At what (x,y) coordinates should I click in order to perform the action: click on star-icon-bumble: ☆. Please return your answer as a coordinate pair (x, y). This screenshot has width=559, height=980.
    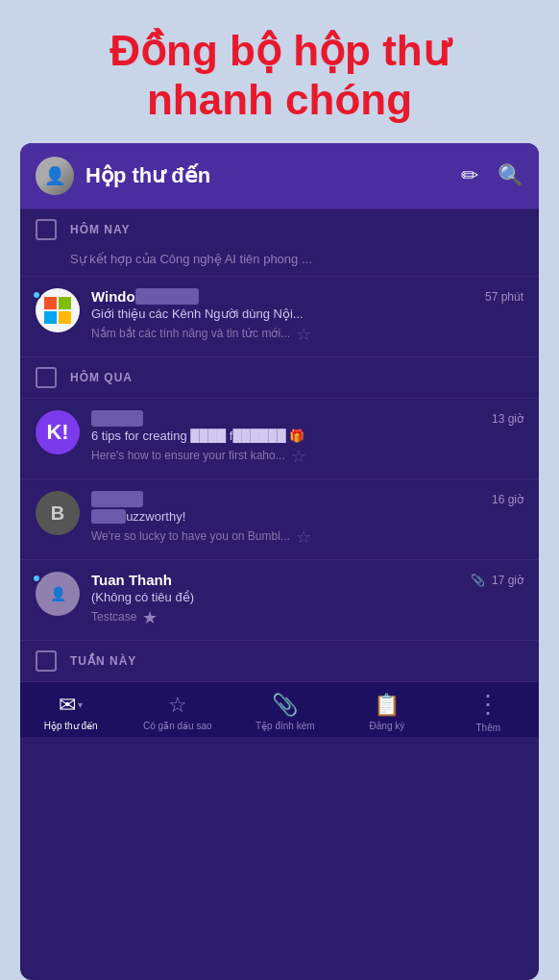
    Looking at the image, I should click on (304, 537).